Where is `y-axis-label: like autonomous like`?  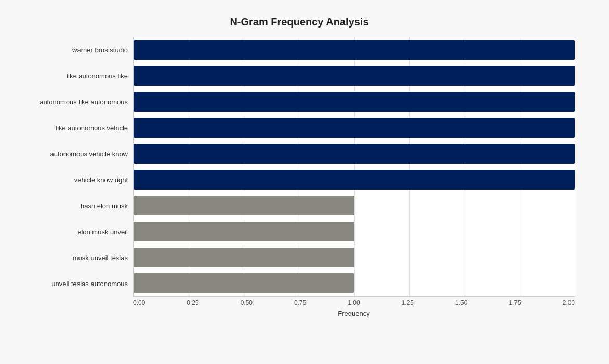
y-axis-label: like autonomous like is located at coordinates (76, 76).